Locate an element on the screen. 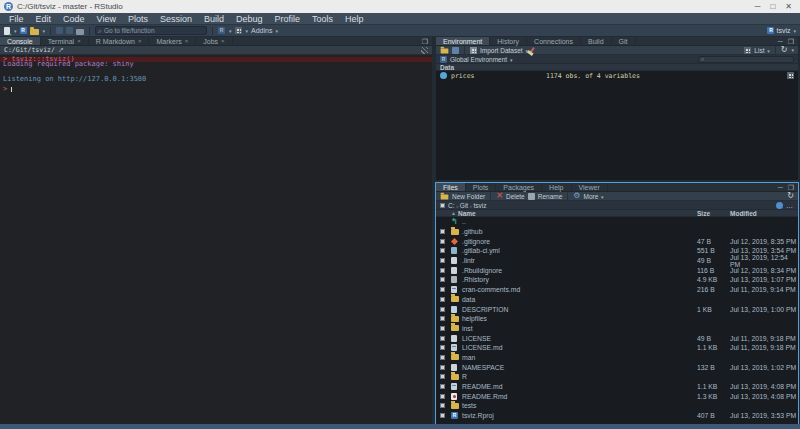 Image resolution: width=800 pixels, height=429 pixels. file-row: LICENSE49 BJul 11, 2019, 9:18 PM is located at coordinates (617, 338).